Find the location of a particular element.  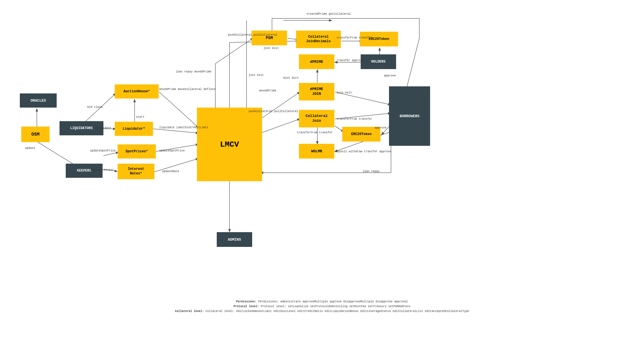

label-approve-bot: approve is located at coordinates (381, 128).